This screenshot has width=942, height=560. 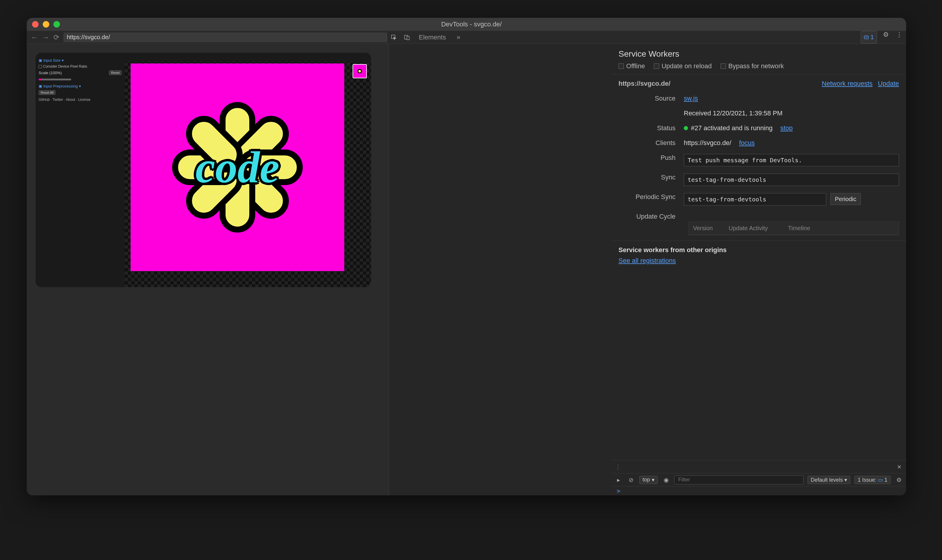 I want to click on inspect-element-icon, so click(x=394, y=37).